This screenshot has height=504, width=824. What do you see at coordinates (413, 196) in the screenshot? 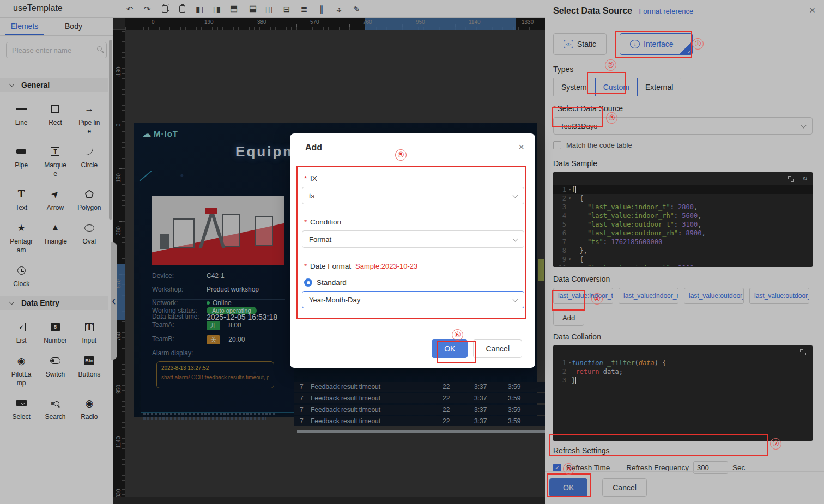
I see `ix-select: ts` at bounding box center [413, 196].